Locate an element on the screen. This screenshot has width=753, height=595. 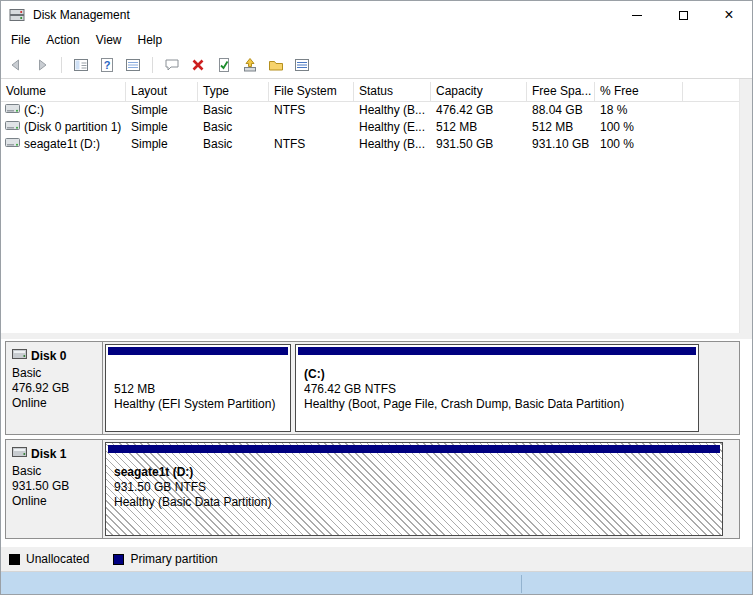
partition-size: 476.42 GB NTFS is located at coordinates (497, 390).